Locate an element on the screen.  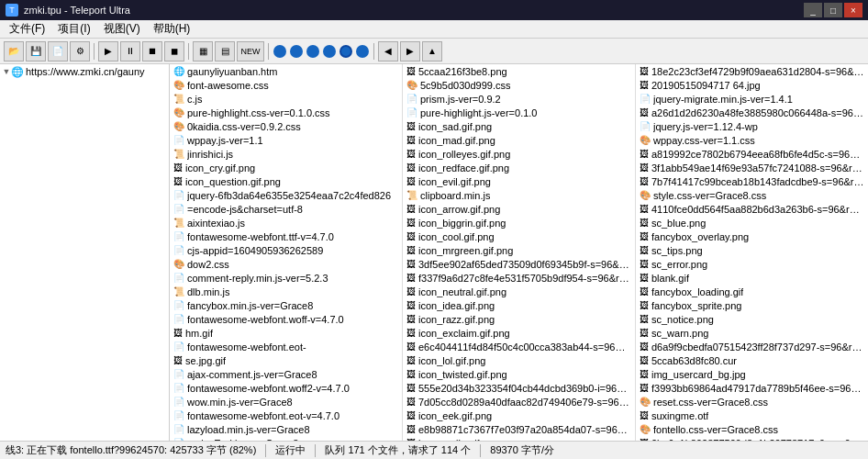
list-item: 🖼4110fce0dd564f5aa882b6d3a263b6-s=96&r=g… is located at coordinates (752, 209).